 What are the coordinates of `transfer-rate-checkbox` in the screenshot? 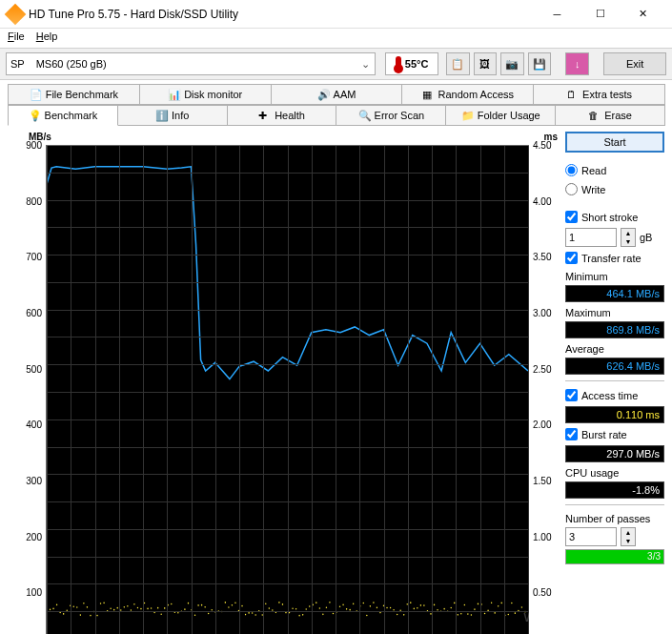 It's located at (572, 257).